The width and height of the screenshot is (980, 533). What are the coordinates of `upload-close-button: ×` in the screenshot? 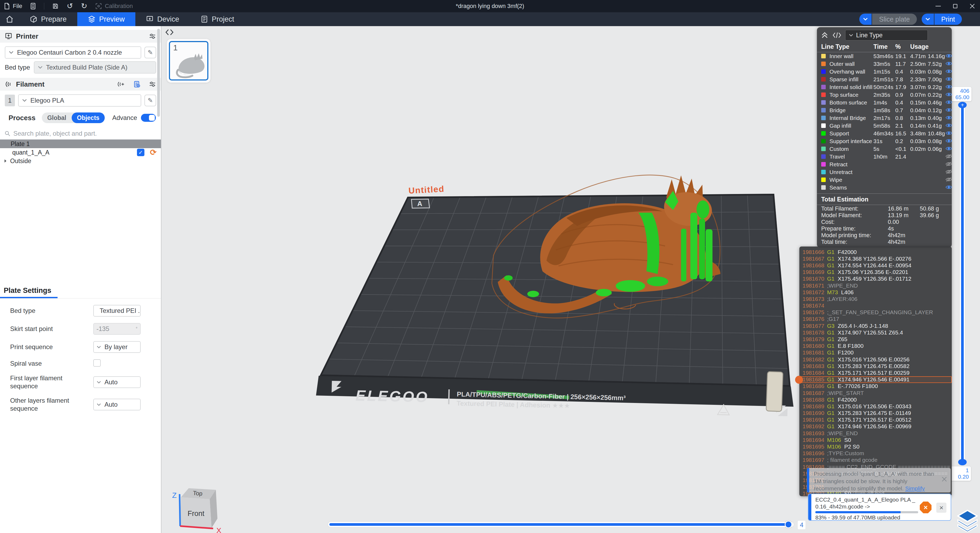 It's located at (941, 508).